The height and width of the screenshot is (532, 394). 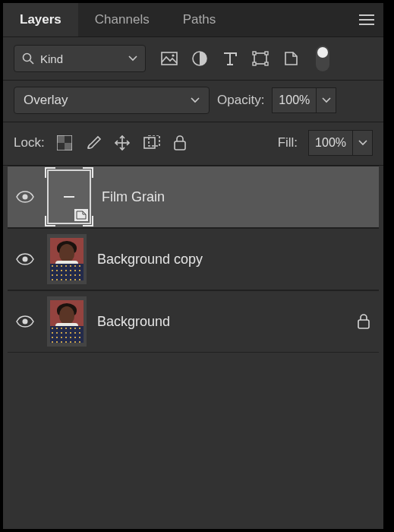 What do you see at coordinates (295, 100) in the screenshot?
I see `opacity-field: 100%` at bounding box center [295, 100].